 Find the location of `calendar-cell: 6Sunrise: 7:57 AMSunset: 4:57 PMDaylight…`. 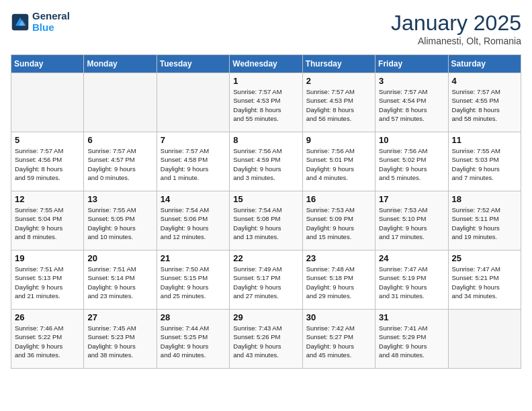

calendar-cell: 6Sunrise: 7:57 AMSunset: 4:57 PMDaylight… is located at coordinates (120, 162).